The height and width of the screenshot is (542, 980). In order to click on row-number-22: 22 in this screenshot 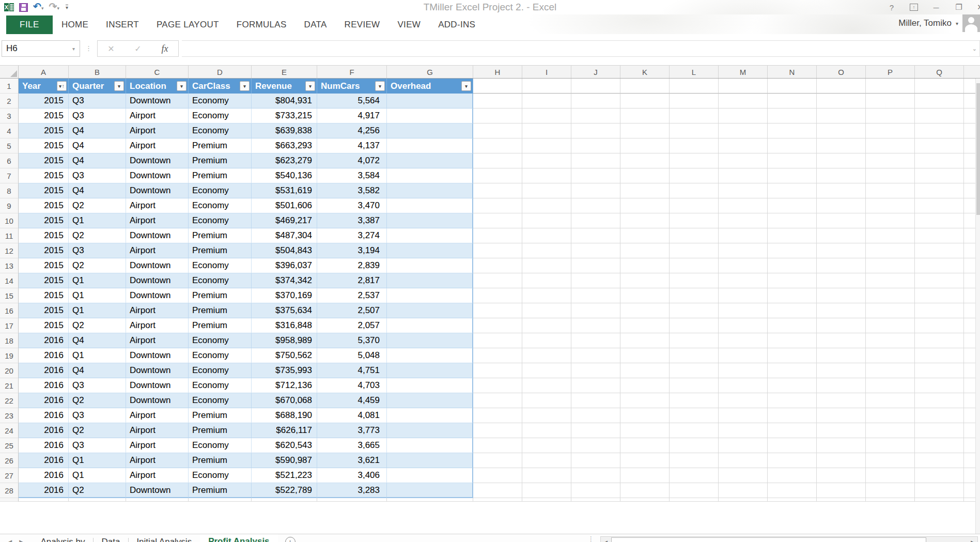, I will do `click(9, 401)`.